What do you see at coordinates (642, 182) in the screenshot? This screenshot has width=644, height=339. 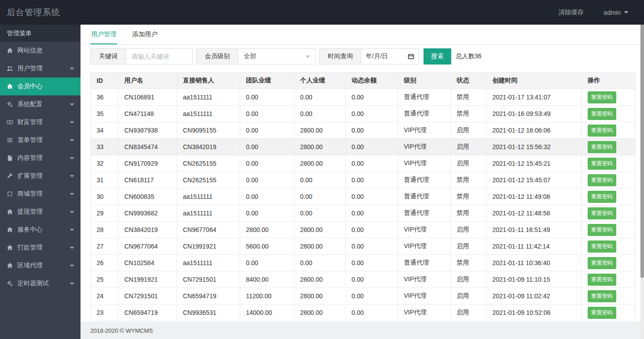 I see `vertical-scrollbar` at bounding box center [642, 182].